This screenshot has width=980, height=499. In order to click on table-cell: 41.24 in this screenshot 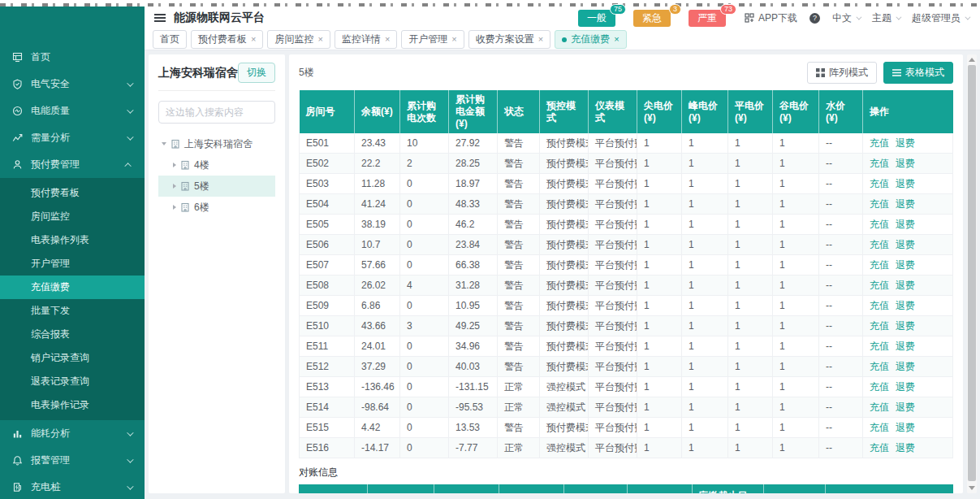, I will do `click(378, 205)`.